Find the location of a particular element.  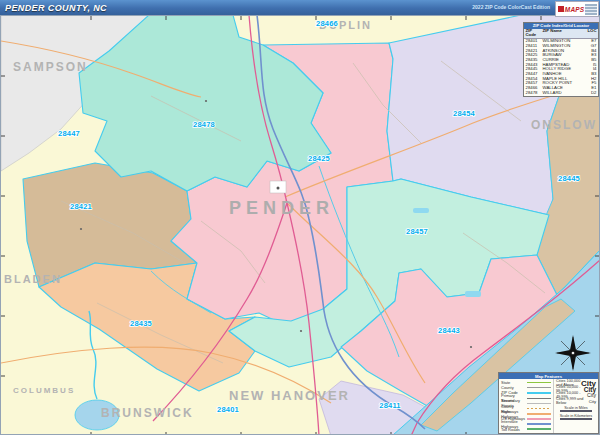

zip-label-28435: 28435 is located at coordinates (141, 324).